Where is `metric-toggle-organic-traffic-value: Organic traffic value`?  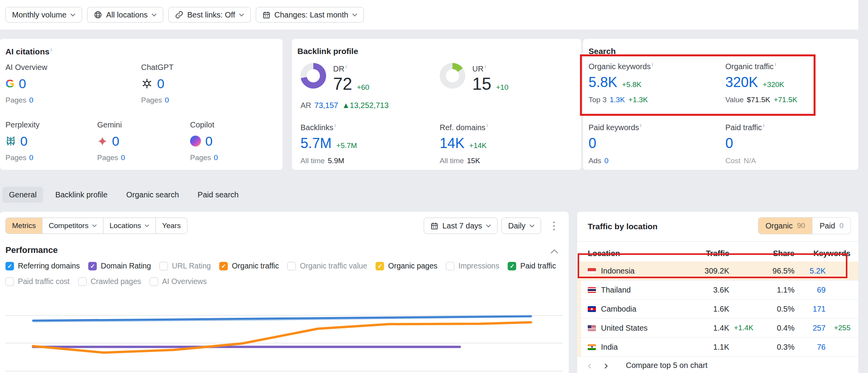 metric-toggle-organic-traffic-value: Organic traffic value is located at coordinates (327, 266).